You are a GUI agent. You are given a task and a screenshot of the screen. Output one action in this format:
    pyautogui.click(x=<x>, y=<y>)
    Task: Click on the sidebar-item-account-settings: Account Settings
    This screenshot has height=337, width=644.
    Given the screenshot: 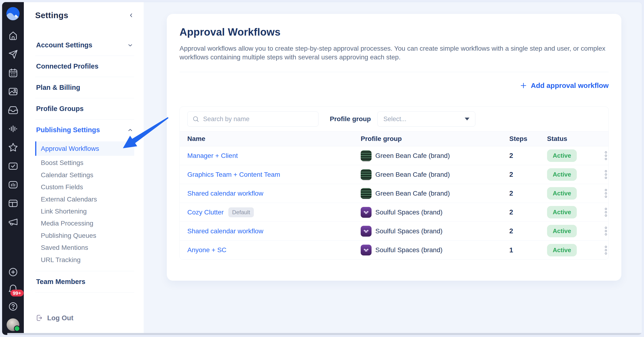 What is the action you would take?
    pyautogui.click(x=85, y=45)
    